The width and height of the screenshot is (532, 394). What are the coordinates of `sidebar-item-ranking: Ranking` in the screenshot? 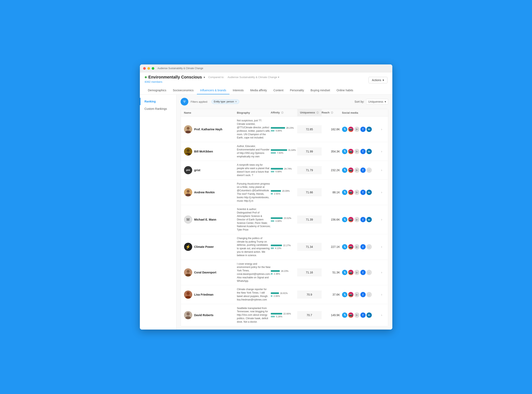 It's located at (158, 102).